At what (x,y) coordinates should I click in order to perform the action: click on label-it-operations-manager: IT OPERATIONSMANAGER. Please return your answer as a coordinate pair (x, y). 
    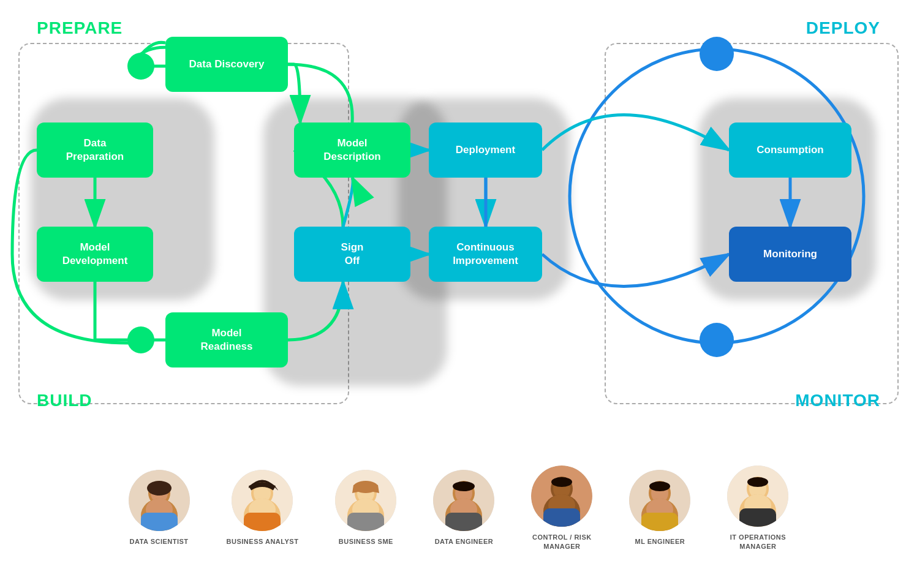
    Looking at the image, I should click on (758, 543).